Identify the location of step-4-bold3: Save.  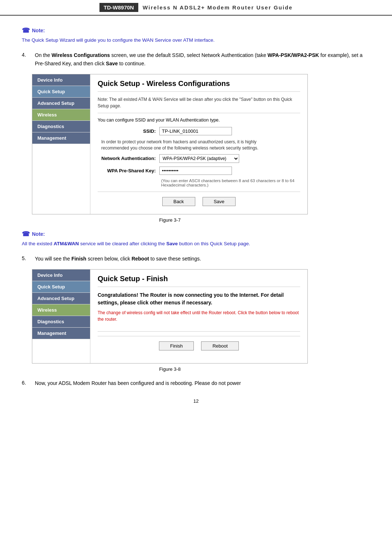
(112, 63).